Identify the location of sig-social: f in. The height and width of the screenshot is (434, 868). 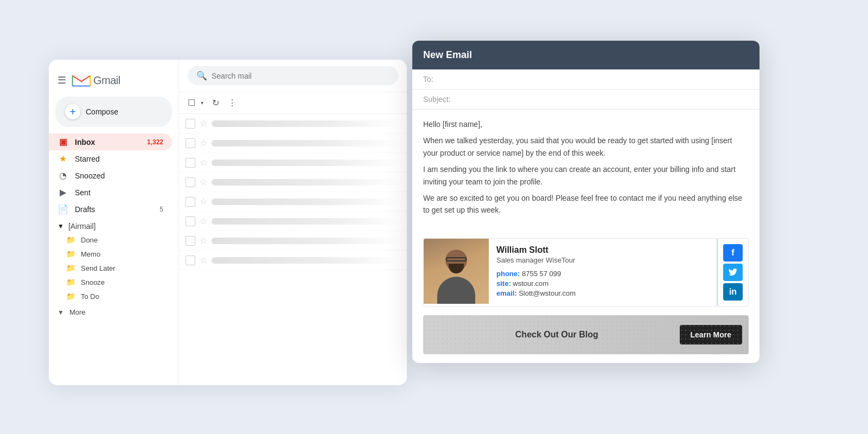
(733, 272).